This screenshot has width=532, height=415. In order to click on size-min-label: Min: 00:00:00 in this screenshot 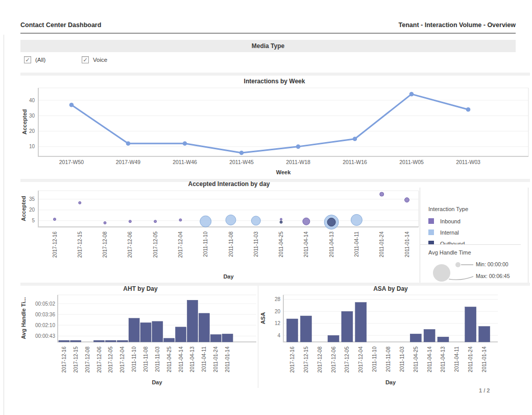, I will do `click(492, 264)`.